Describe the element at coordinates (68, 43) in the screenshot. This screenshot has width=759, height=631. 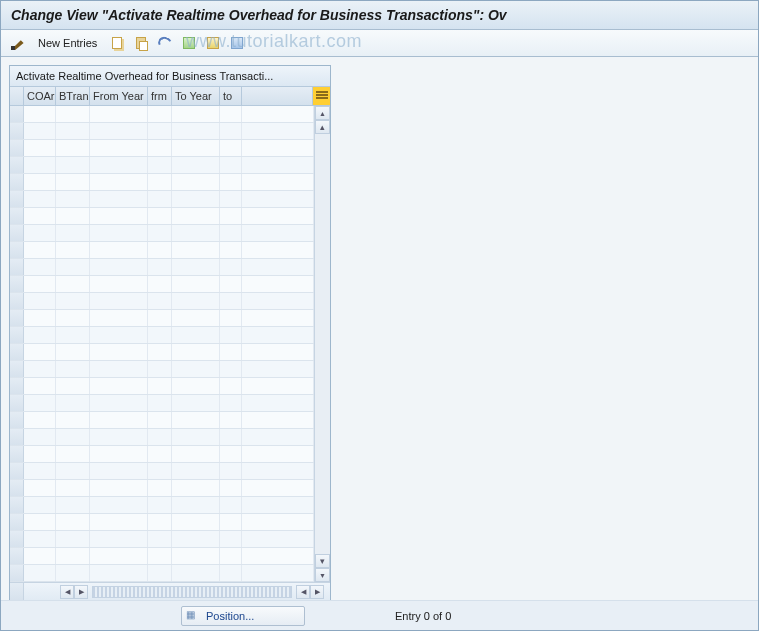
I see `new-entries-button: New Entries` at that location.